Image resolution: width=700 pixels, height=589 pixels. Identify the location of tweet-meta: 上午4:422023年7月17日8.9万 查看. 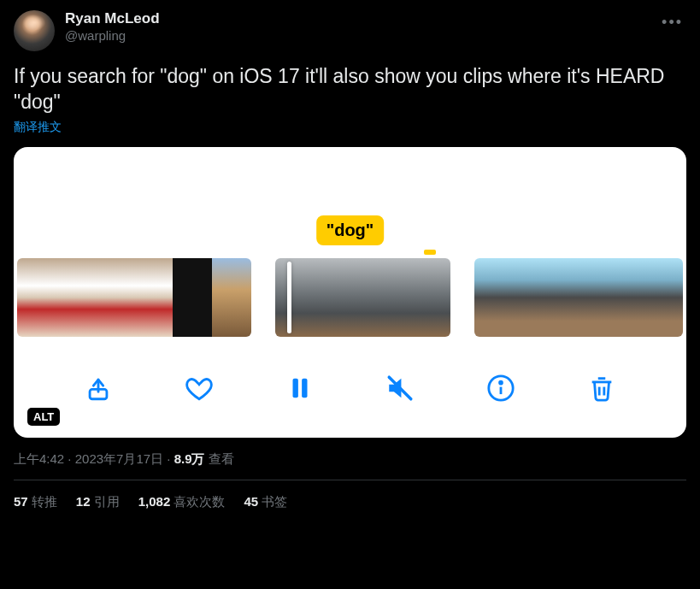
(350, 460).